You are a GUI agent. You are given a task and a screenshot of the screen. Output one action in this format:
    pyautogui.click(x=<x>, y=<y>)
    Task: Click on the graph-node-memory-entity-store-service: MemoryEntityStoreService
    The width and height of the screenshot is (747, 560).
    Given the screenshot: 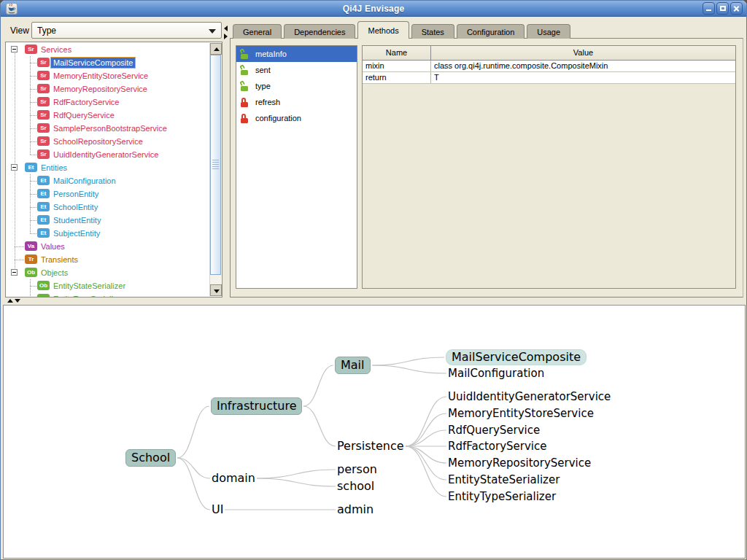 What is the action you would take?
    pyautogui.click(x=521, y=413)
    